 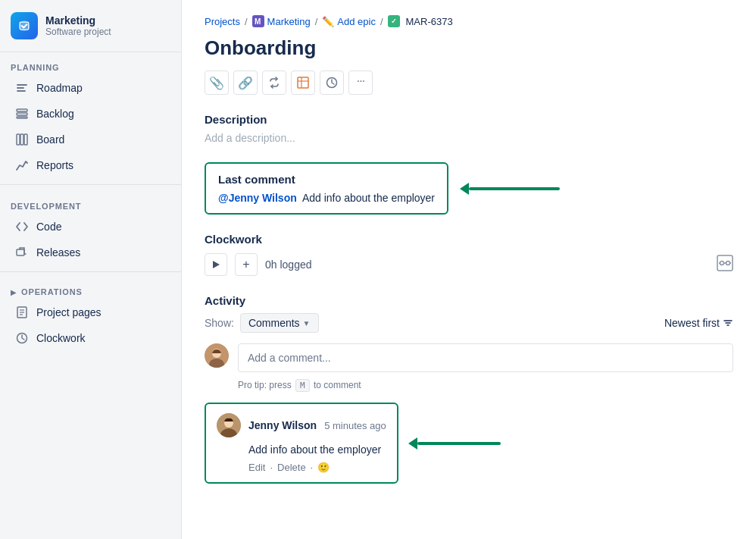 What do you see at coordinates (382, 21) in the screenshot?
I see `breadcrumb-sep-3: /` at bounding box center [382, 21].